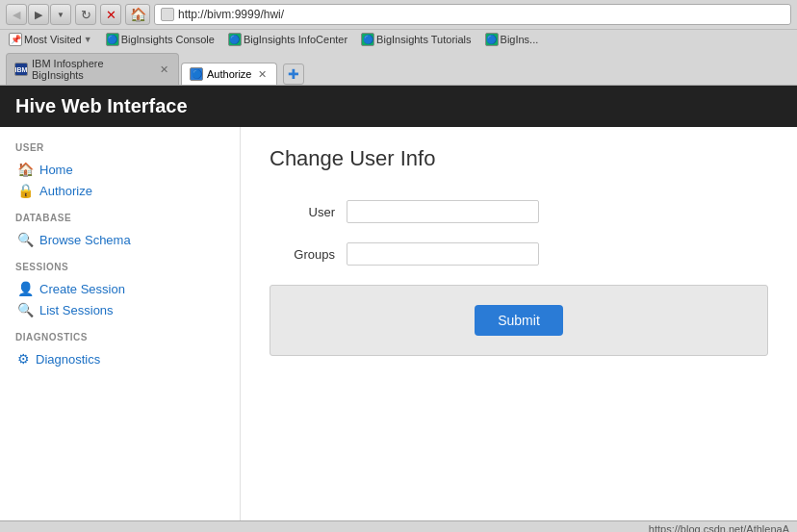 Image resolution: width=797 pixels, height=532 pixels. What do you see at coordinates (288, 39) in the screenshot?
I see `bookmark-biginsights-infocenter: 🔵 BigInsights InfoCenter` at bounding box center [288, 39].